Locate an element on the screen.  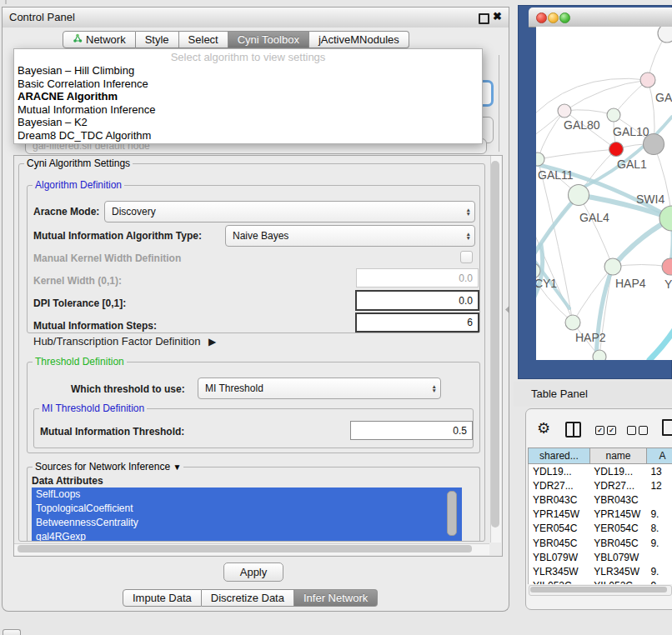
table-cell: YDL19... is located at coordinates (618, 472).